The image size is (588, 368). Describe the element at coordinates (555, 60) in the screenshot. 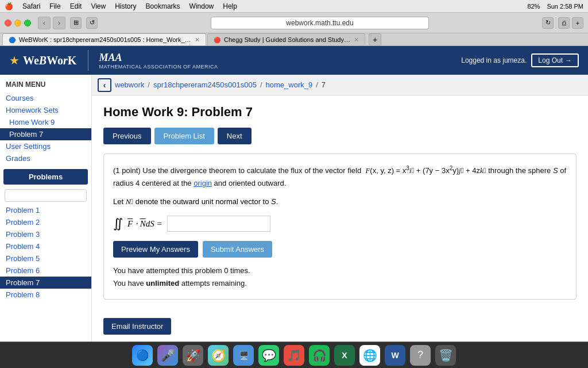

I see `logout-button: Log Out →` at that location.